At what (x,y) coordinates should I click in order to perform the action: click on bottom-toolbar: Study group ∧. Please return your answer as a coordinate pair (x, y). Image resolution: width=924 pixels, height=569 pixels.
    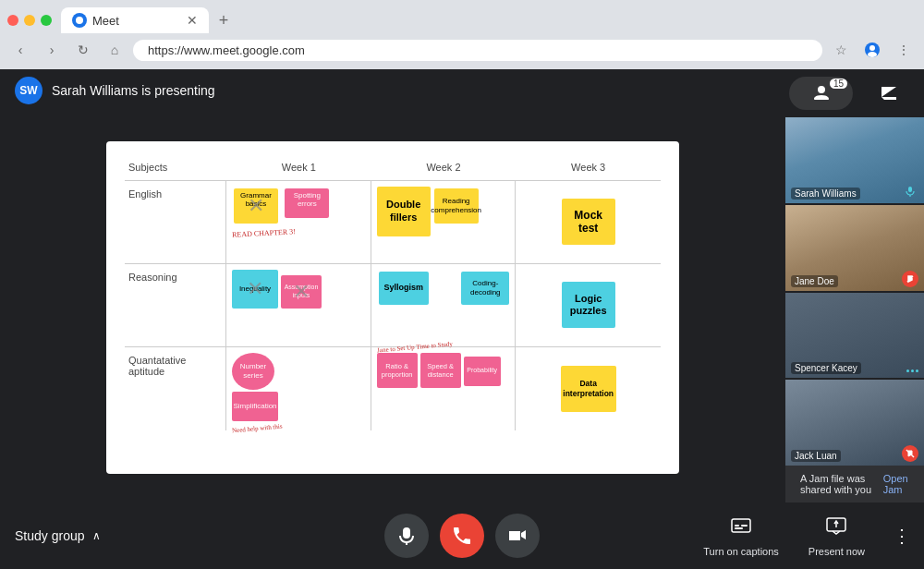
    Looking at the image, I should click on (462, 536).